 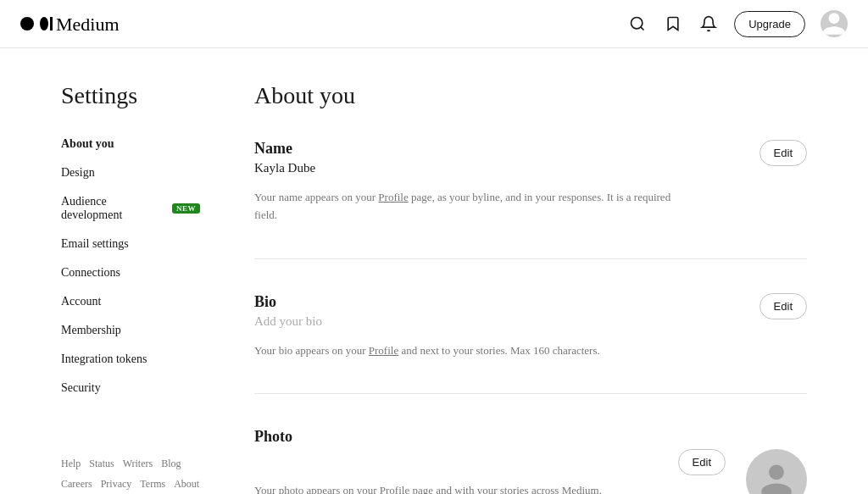 What do you see at coordinates (466, 207) in the screenshot?
I see `section-desc-name: Your name appears on your Profile page, …` at bounding box center [466, 207].